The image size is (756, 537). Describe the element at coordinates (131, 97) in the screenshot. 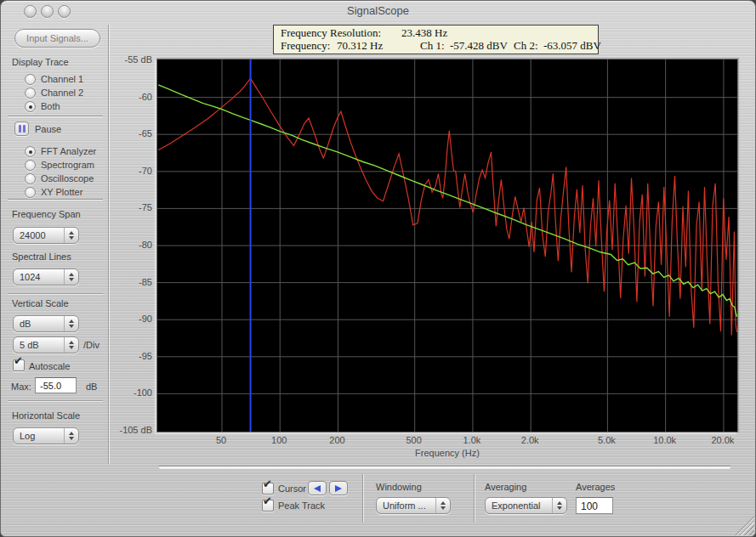

I see `y-tick-label: -60` at that location.